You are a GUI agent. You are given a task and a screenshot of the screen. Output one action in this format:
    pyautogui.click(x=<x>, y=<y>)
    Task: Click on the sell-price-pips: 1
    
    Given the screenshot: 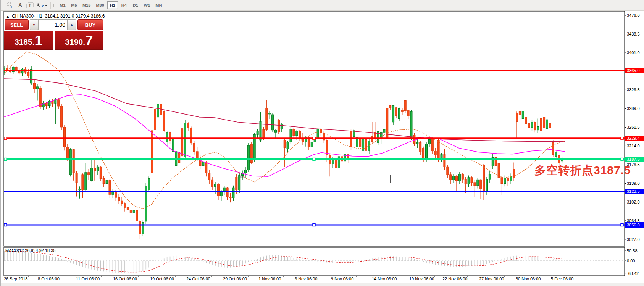 What is the action you would take?
    pyautogui.click(x=38, y=40)
    